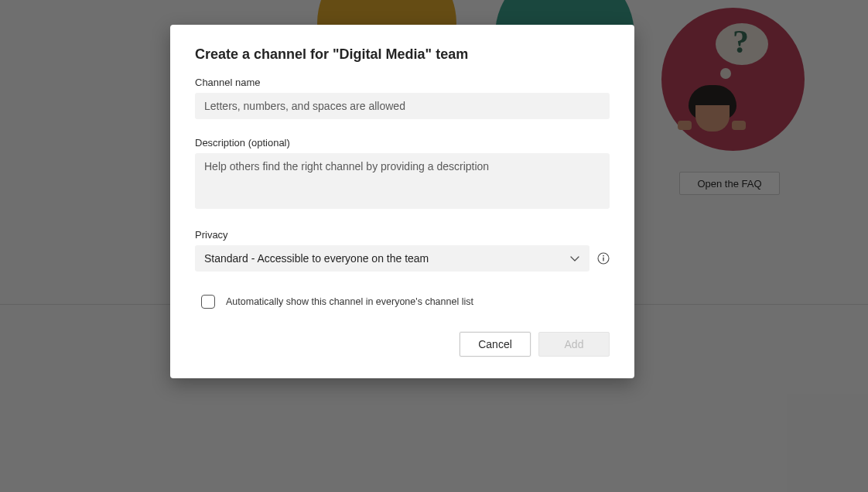  Describe the element at coordinates (733, 79) in the screenshot. I see `decorative-circle` at that location.